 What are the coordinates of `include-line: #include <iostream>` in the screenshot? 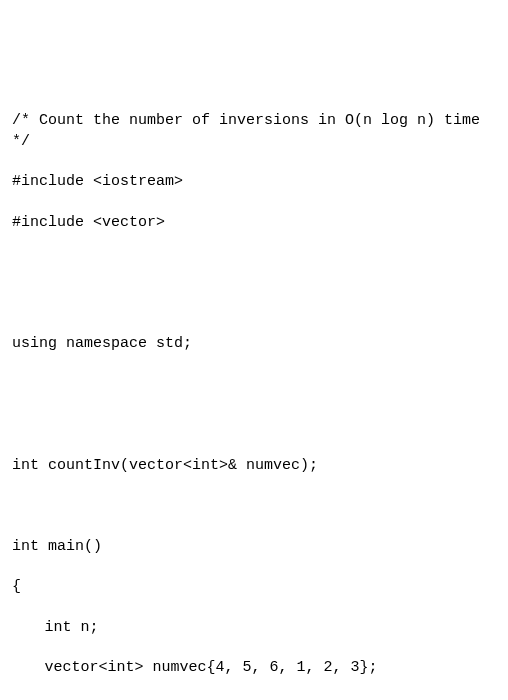 It's located at (254, 182).